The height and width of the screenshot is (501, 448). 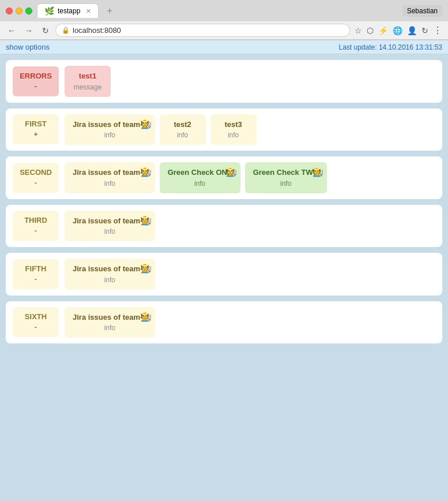 I want to click on section-label-sub: +, so click(x=36, y=134).